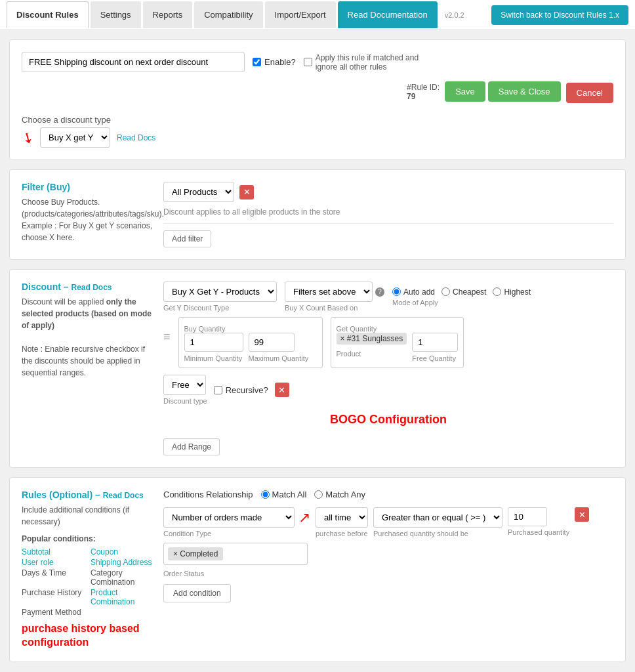  I want to click on rules-title: Rules (Optional) – Read Docs, so click(87, 495).